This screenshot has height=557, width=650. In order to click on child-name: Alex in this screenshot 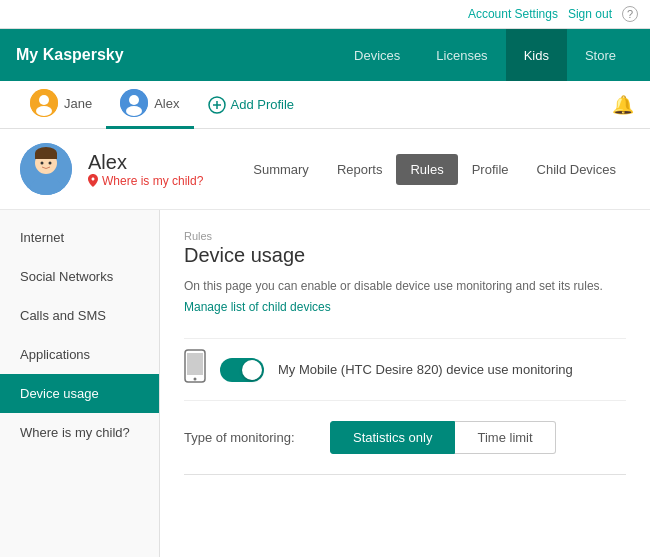, I will do `click(156, 162)`.